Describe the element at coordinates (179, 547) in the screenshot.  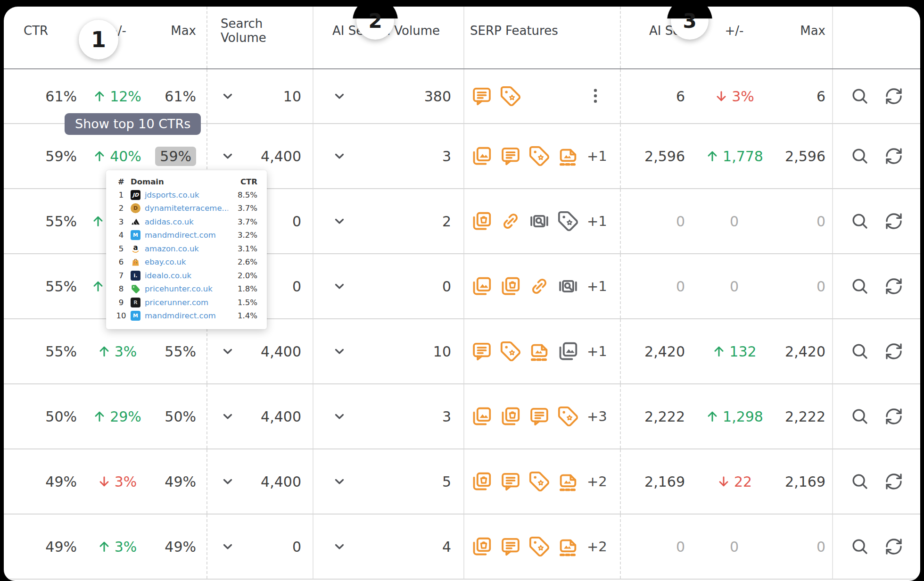
I see `ctr-max-cell: 49%` at that location.